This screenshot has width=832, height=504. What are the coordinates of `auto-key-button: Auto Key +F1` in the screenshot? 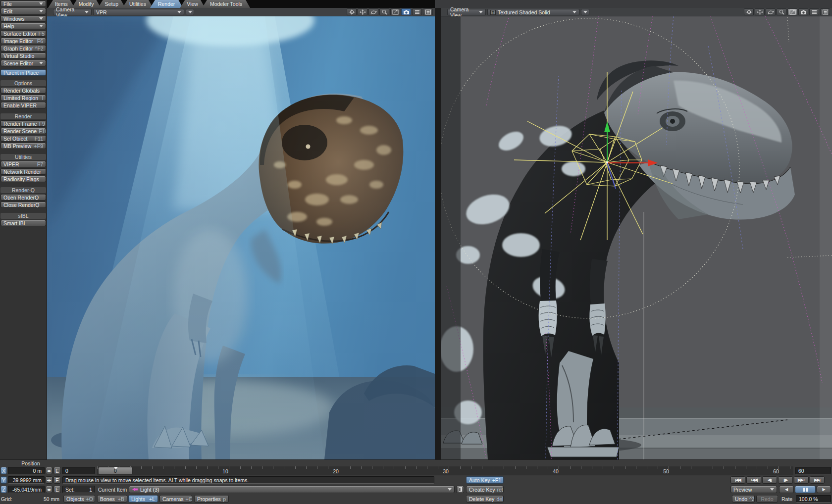 It's located at (485, 480).